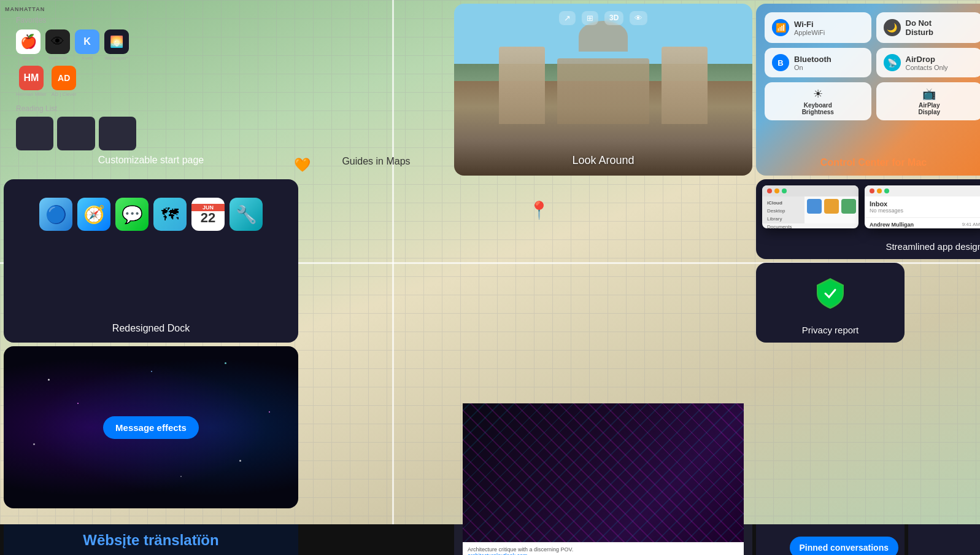 The width and height of the screenshot is (980, 555). I want to click on website-translation-label: Wēbsįte tränslatïön, so click(151, 540).